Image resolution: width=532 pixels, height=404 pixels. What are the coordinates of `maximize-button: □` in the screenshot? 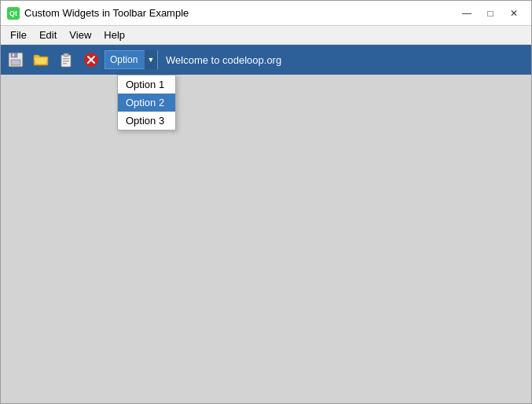 It's located at (490, 13).